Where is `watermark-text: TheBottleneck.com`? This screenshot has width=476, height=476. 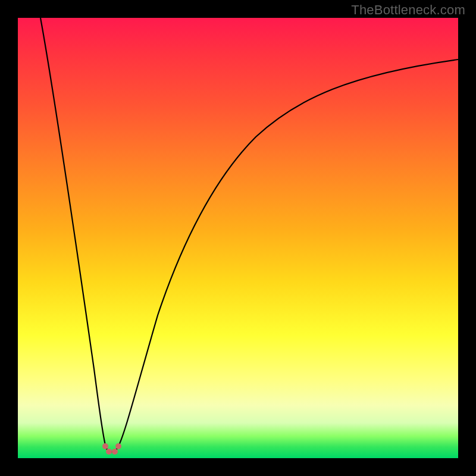
watermark-text: TheBottleneck.com is located at coordinates (408, 10).